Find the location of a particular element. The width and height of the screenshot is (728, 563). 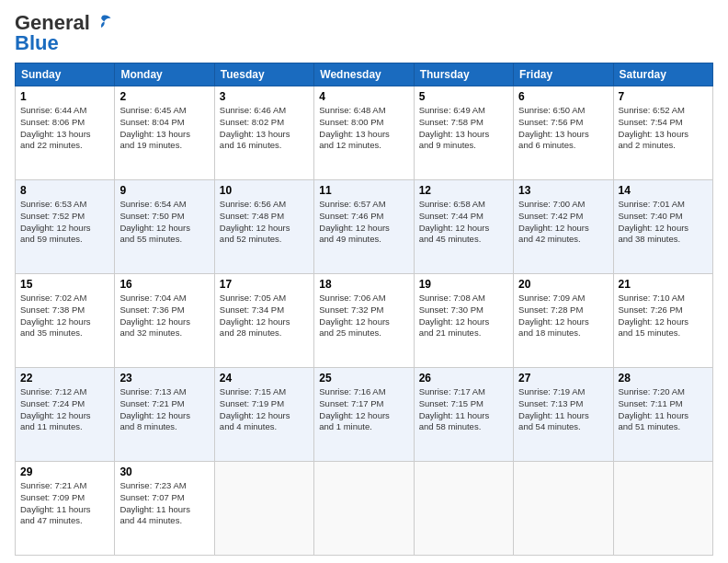

header-saturday: Saturday is located at coordinates (663, 75).